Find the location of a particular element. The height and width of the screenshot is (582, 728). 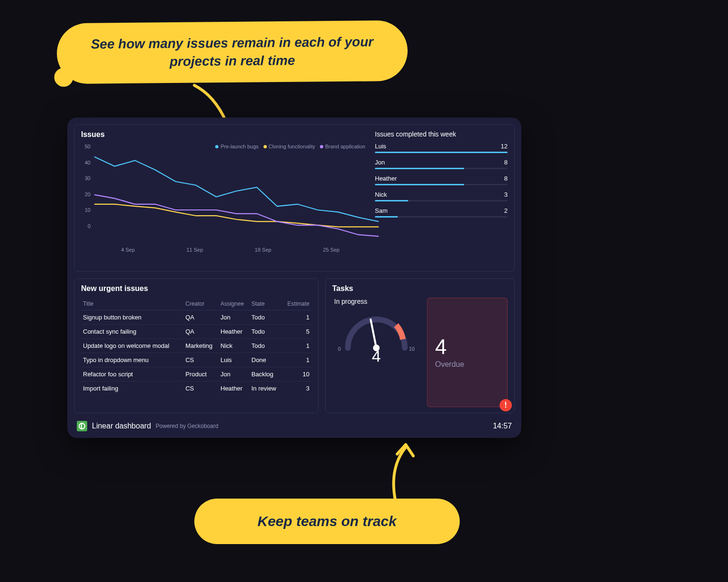

cell-estimate: 10 is located at coordinates (297, 374).